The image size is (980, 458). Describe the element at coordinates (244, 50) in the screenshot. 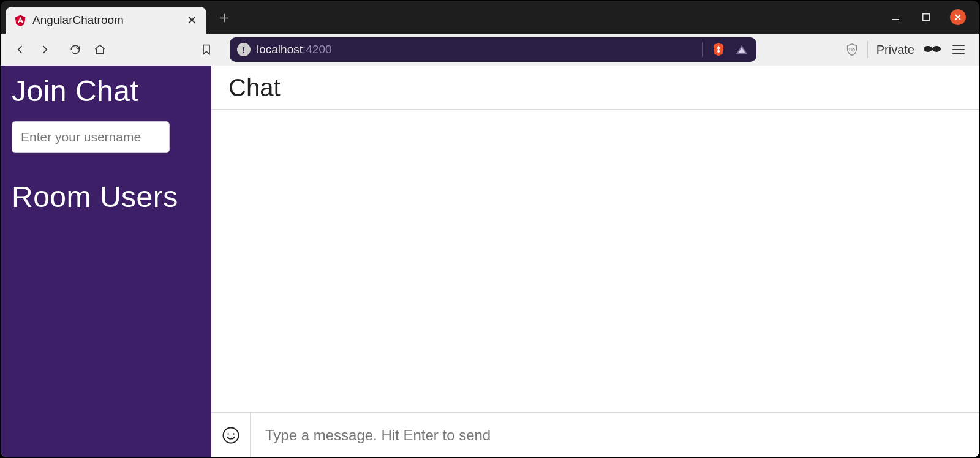

I see `site-info-icon: !` at that location.